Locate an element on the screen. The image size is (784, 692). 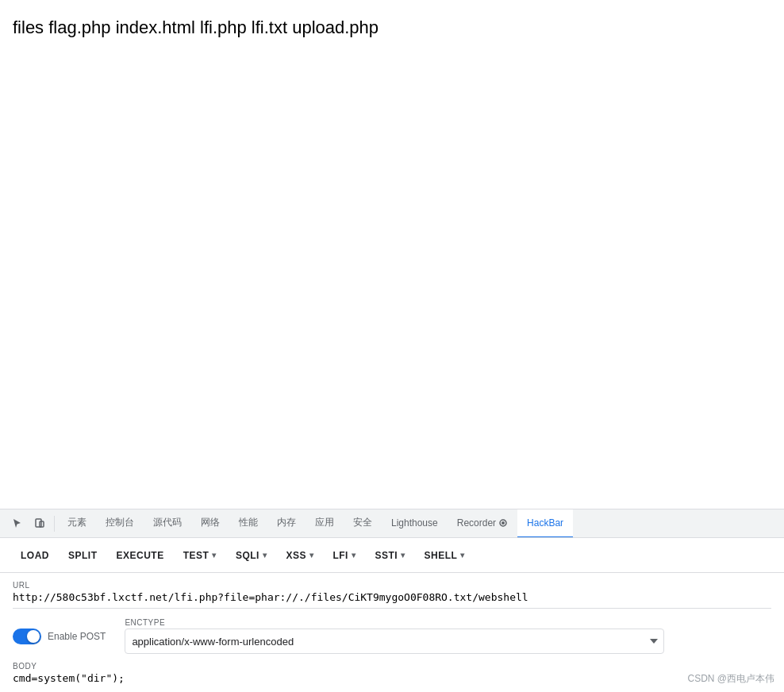
enctype-section: enctype application/x-www-form-urlencode… is located at coordinates (394, 636).